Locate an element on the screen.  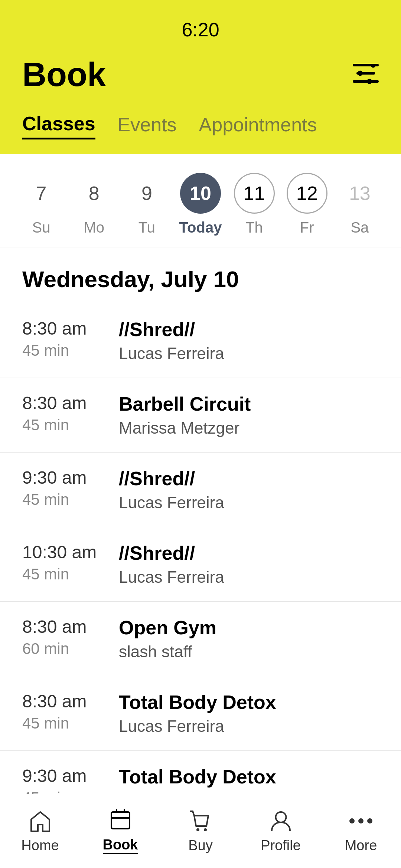
time-main-7: 9:30 am is located at coordinates (54, 776).